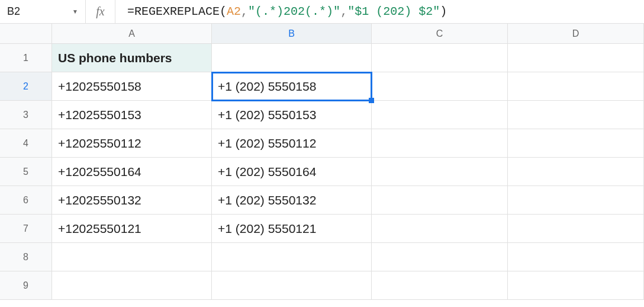  What do you see at coordinates (443, 12) in the screenshot?
I see `paren-close: )` at bounding box center [443, 12].